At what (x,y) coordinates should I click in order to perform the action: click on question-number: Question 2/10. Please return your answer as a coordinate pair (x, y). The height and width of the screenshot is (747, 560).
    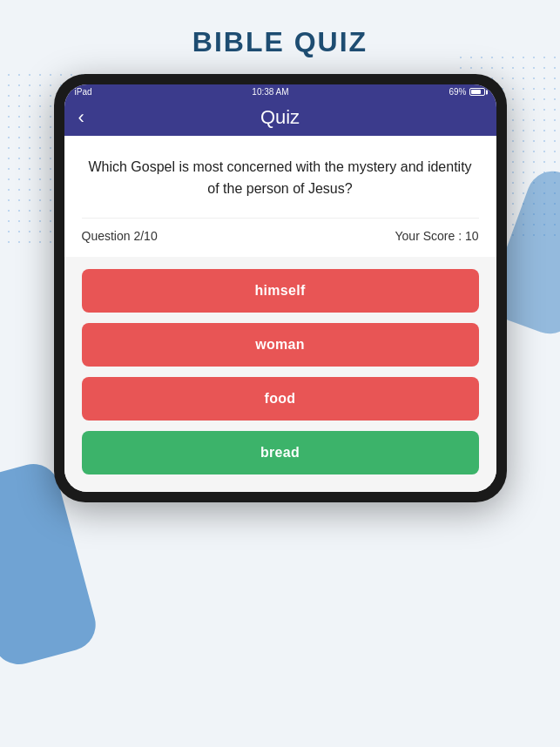
    Looking at the image, I should click on (120, 236).